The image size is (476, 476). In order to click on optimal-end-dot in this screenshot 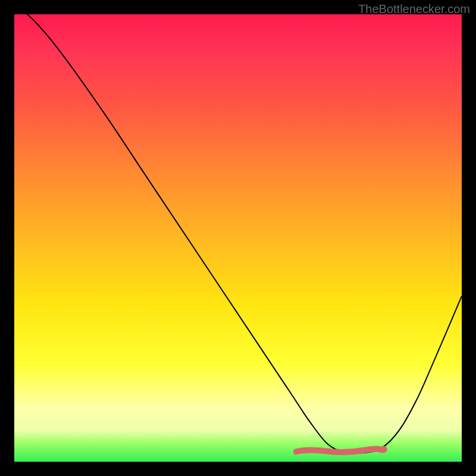, I will do `click(384, 449)`.